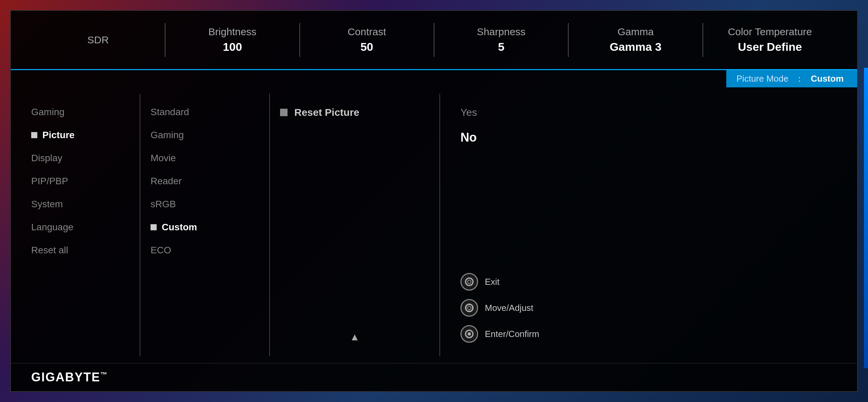 Image resolution: width=868 pixels, height=402 pixels. Describe the element at coordinates (170, 112) in the screenshot. I see `sub-standard-label: Standard` at that location.